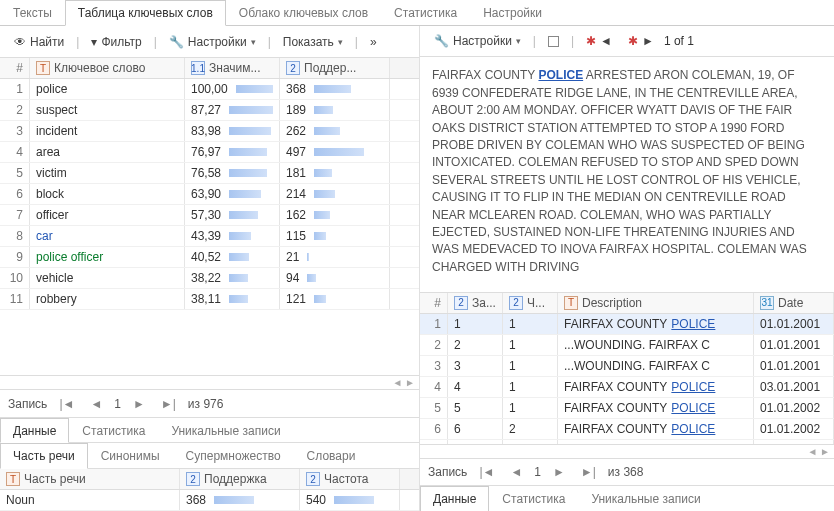  What do you see at coordinates (476, 303) in the screenshot?
I see `col2-a: 2За...` at bounding box center [476, 303].